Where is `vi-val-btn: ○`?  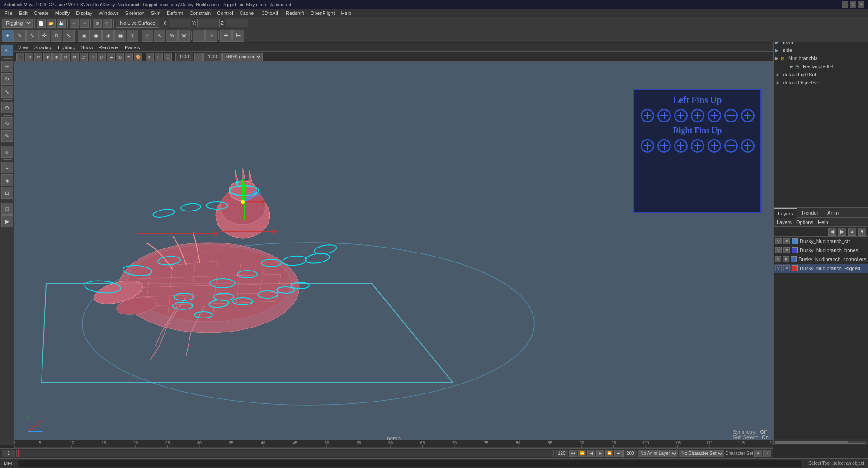
vi-val-btn: ○ is located at coordinates (198, 57).